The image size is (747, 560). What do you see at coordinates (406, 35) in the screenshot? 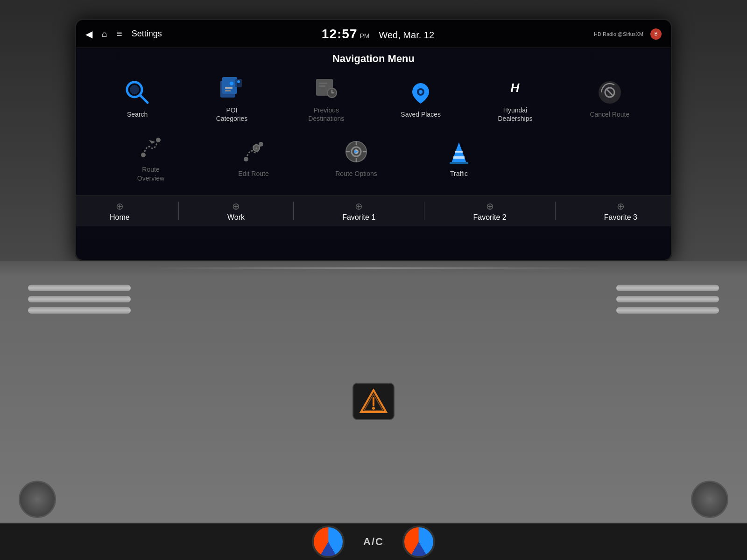
I see `date-display: Wed, Mar. 12` at bounding box center [406, 35].